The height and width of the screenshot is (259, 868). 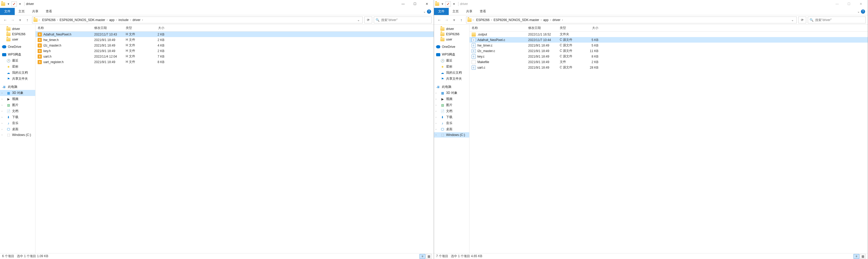 I want to click on breadcrumb-item: app, so click(x=546, y=20).